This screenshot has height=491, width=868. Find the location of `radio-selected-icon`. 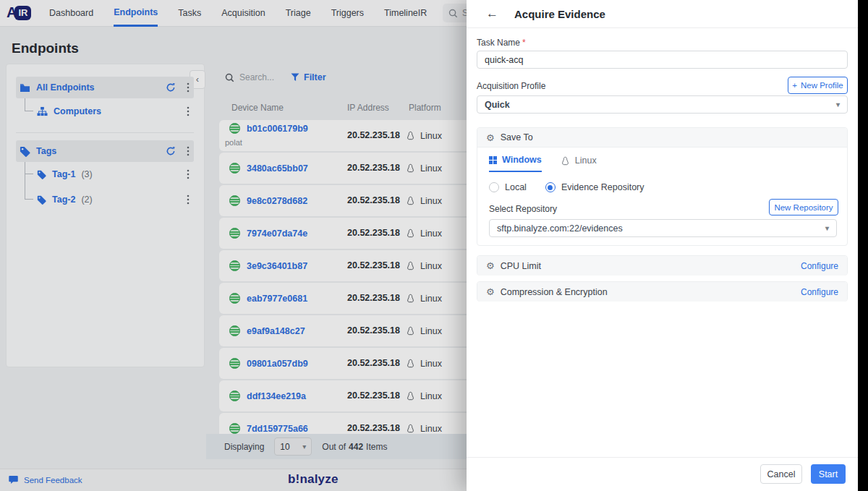

radio-selected-icon is located at coordinates (550, 187).